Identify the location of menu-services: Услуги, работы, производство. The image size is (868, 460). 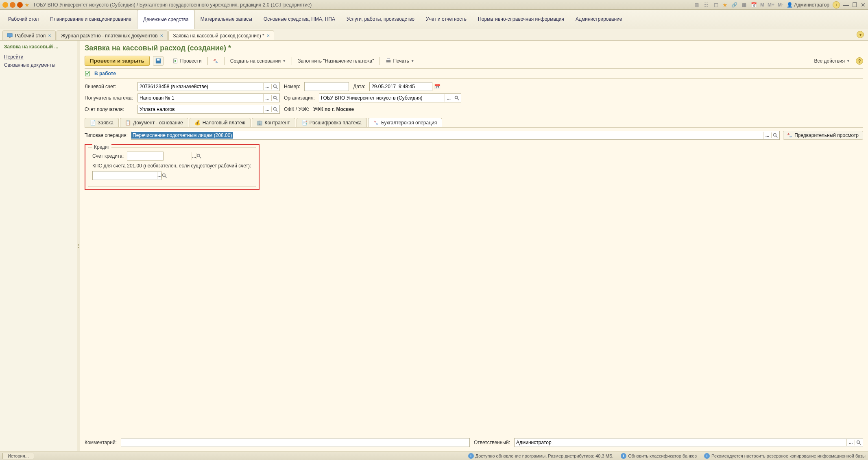
(381, 20).